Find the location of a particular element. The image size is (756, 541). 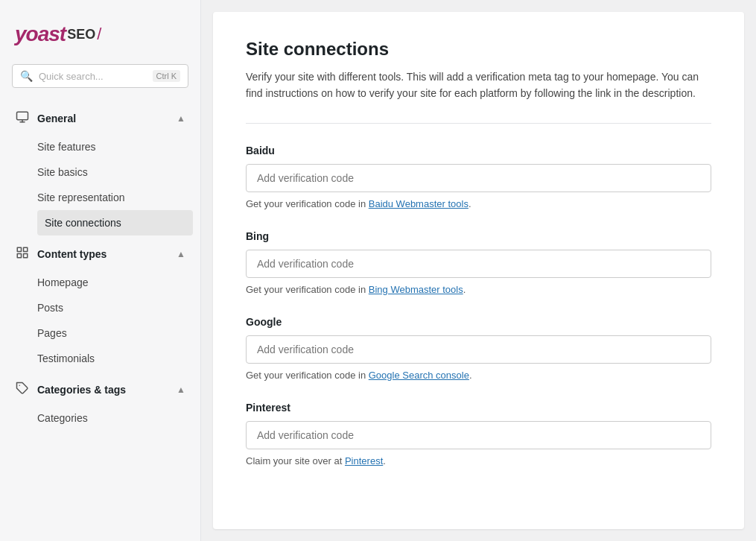

pinterest-help: Claim your site over at Pinterest. is located at coordinates (478, 461).